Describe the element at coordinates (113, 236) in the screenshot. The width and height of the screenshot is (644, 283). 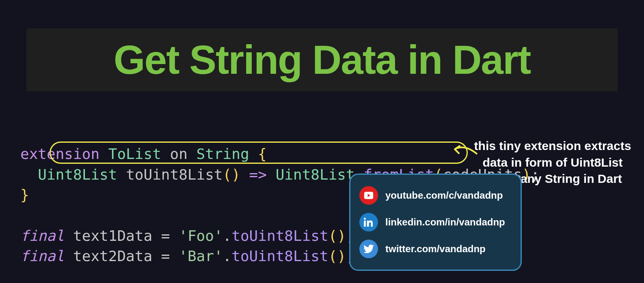
I see `var-text1data: text1Data` at that location.